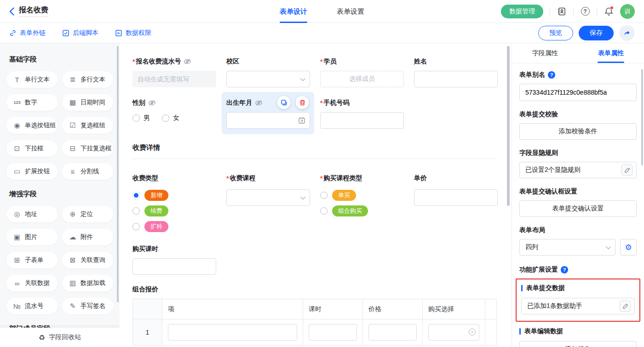 This screenshot has width=644, height=347. I want to click on copy-field-button, so click(284, 102).